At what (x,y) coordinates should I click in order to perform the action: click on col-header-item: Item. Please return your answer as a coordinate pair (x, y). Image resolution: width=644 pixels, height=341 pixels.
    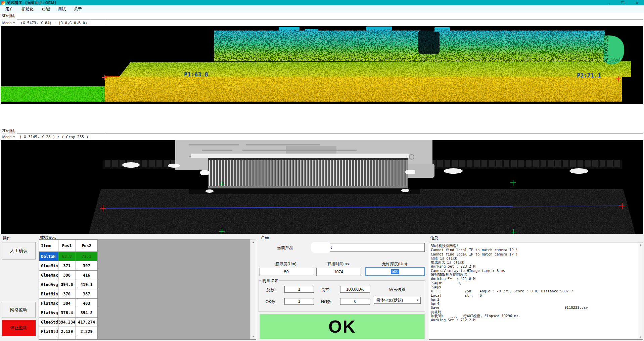
    Looking at the image, I should click on (49, 246).